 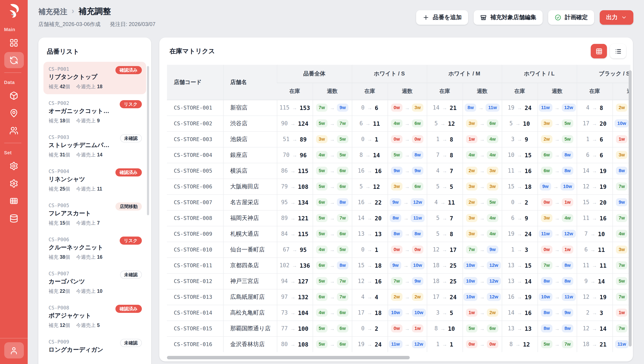 What do you see at coordinates (95, 210) in the screenshot?
I see `product-list: CS-P001リブタンクトップ補充 42個今週売上 18確認済みCS-P002オ…` at bounding box center [95, 210].